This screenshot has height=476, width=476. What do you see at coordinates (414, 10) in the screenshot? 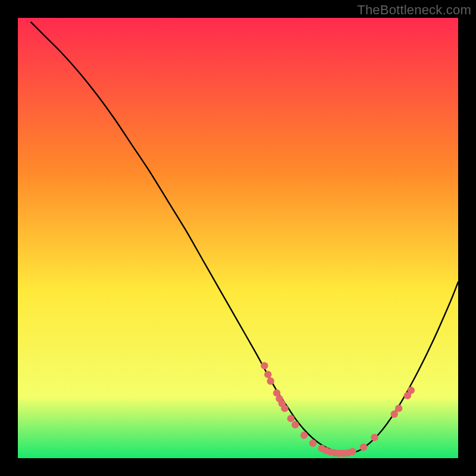
I see `watermark-label: TheBottleneck.com` at bounding box center [414, 10].